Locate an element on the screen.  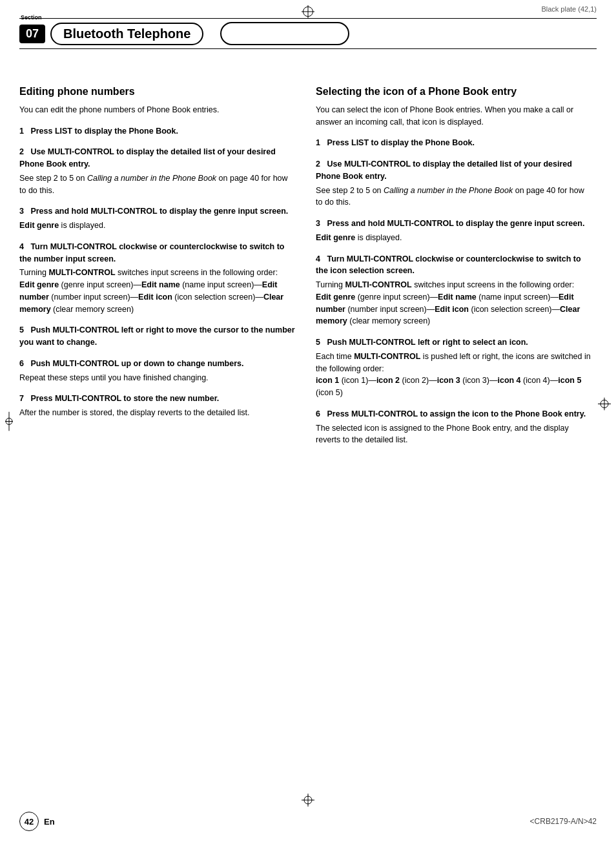
left-step-4-body: Turning MULTI-CONTROL switches input scr… is located at coordinates (158, 291).